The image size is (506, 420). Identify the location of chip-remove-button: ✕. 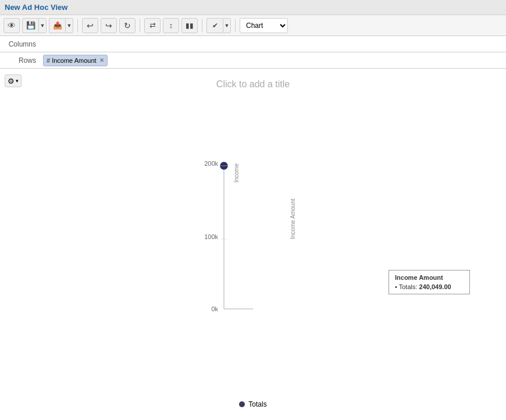
(102, 60).